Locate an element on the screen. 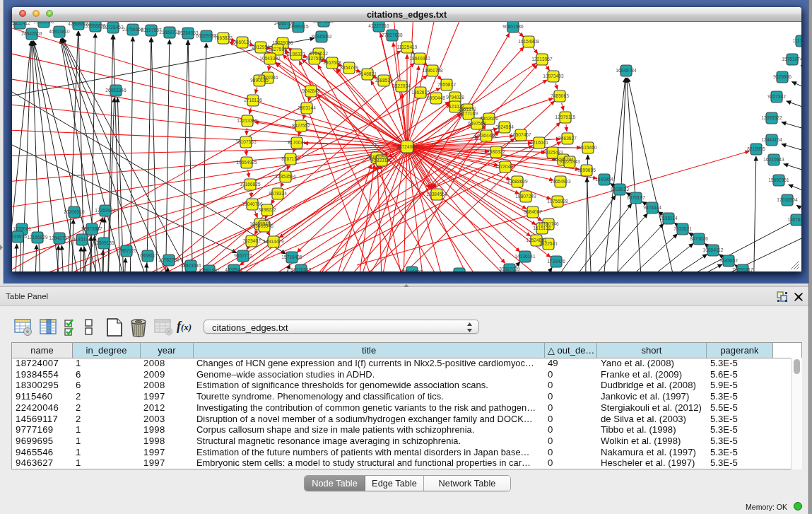  svg-text: 41227216 is located at coordinates (379, 25).